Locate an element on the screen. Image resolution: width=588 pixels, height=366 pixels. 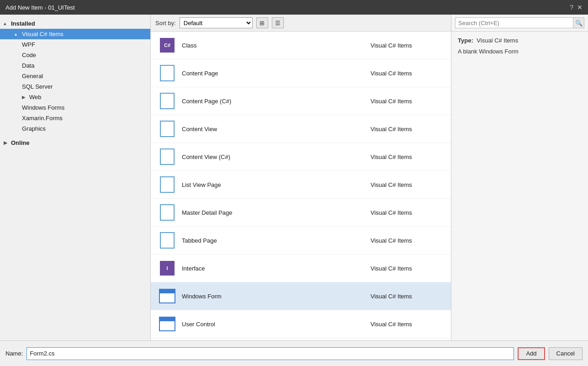
item-row-master-detail: Master Detail Page Visual C# Items is located at coordinates (301, 213).